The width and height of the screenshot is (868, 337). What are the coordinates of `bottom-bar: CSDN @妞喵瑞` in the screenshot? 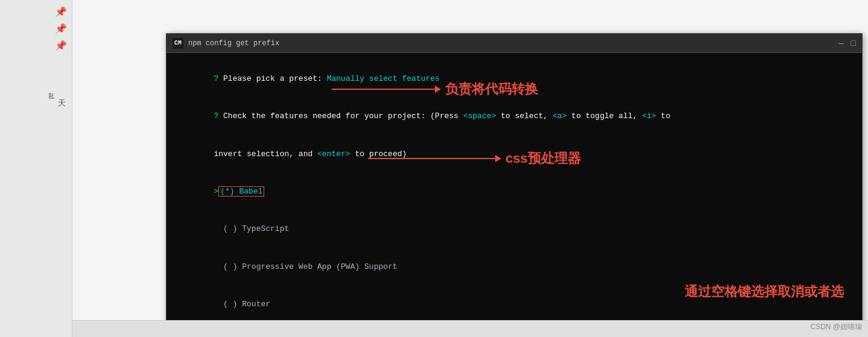 It's located at (470, 329).